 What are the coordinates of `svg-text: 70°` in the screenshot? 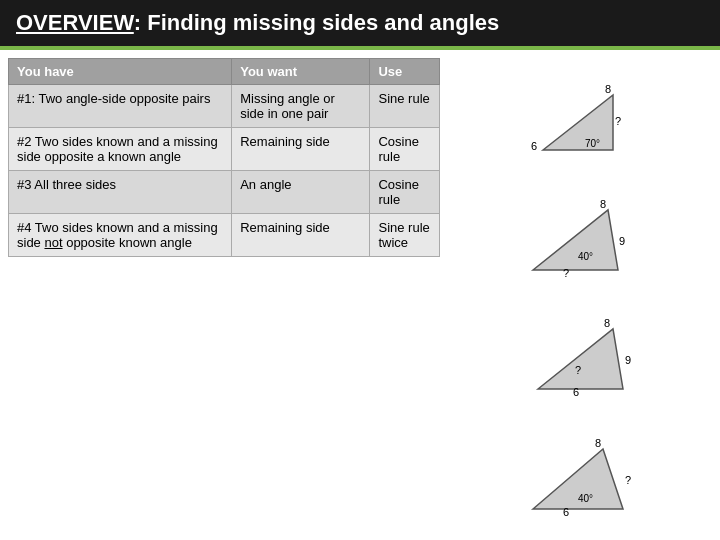 It's located at (592, 144).